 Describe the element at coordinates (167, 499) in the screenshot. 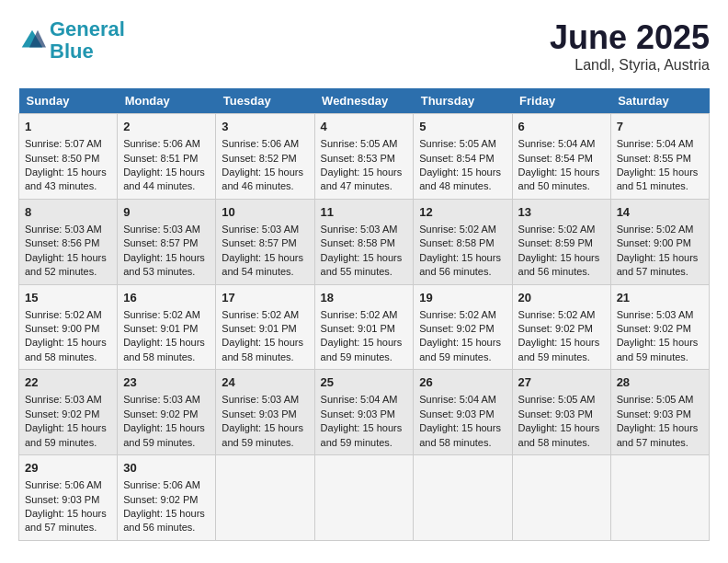

I see `calendar-cell: 30Sunrise: 5:06 AMSunset: 9:02 PMDayligh…` at that location.